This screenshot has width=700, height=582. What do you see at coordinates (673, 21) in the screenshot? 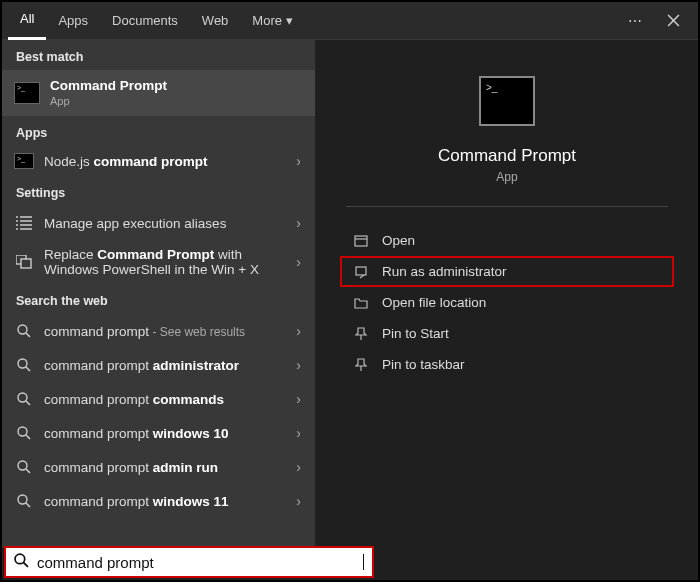
I see `close-icon` at bounding box center [673, 21].